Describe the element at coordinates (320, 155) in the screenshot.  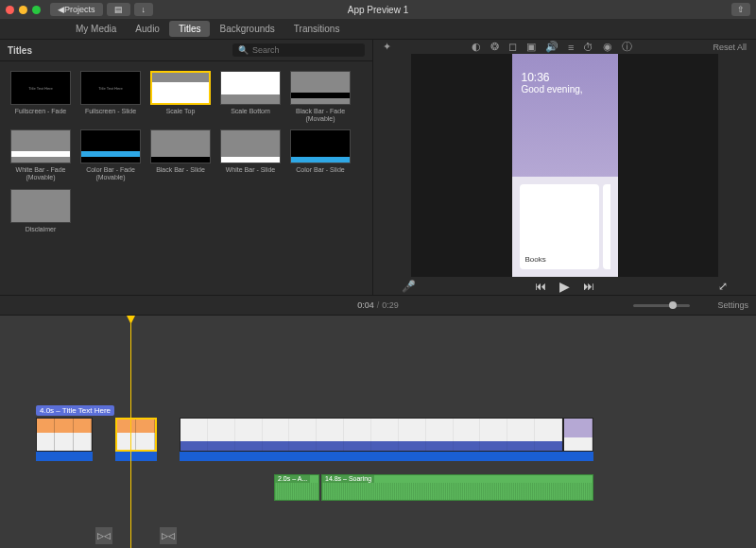
I see `title-item: Color Bar - Slide` at that location.